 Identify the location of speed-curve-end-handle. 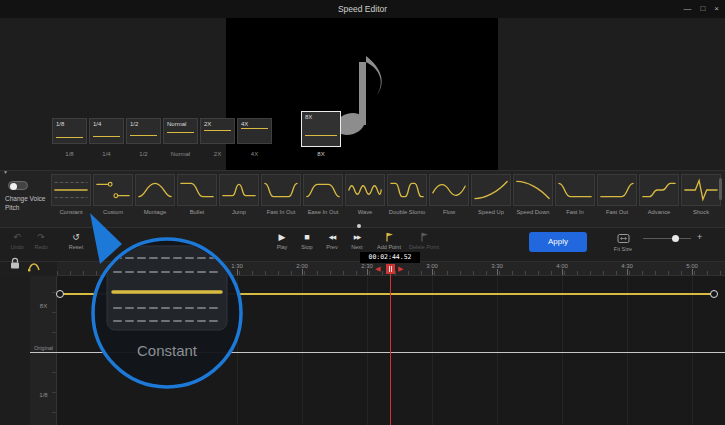
(714, 294).